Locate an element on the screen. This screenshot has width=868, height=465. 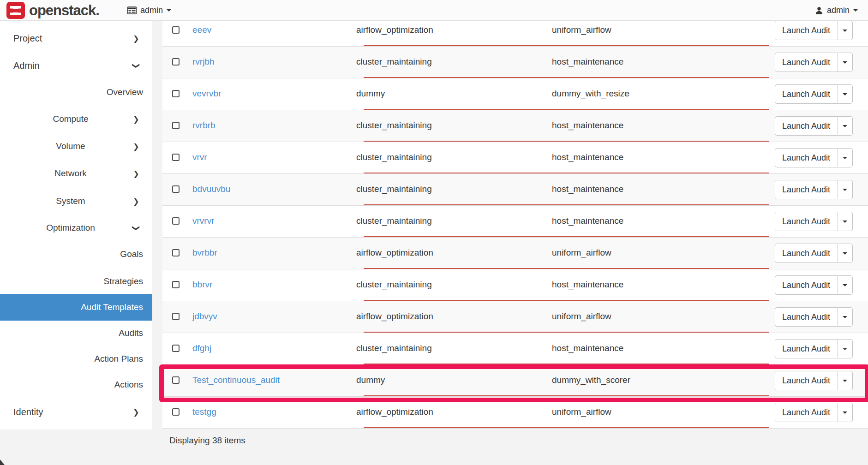
sidebar-item-strategies: Strategies is located at coordinates (76, 281).